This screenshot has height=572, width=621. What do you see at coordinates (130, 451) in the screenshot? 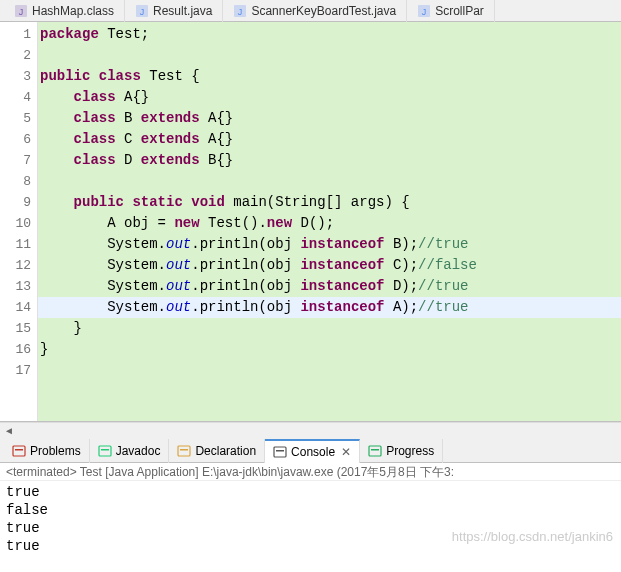
I see `bottom-tab-javadoc: Javadoc` at bounding box center [130, 451].